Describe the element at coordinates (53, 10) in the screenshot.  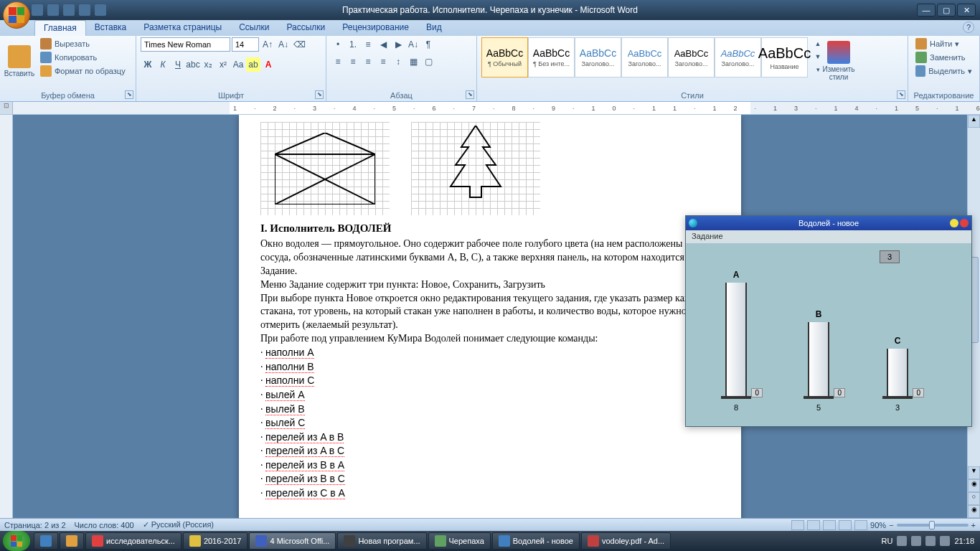
I see `qat-undo-icon` at that location.